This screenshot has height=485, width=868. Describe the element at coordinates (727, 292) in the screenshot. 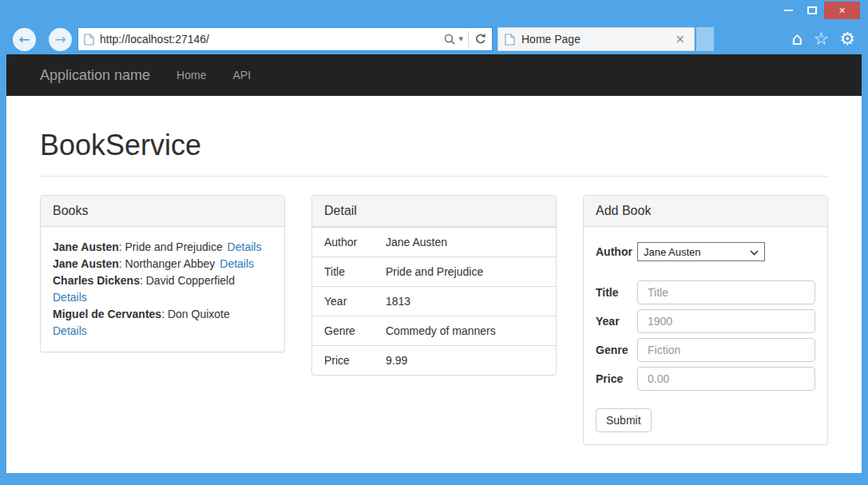

I see `title-input` at that location.